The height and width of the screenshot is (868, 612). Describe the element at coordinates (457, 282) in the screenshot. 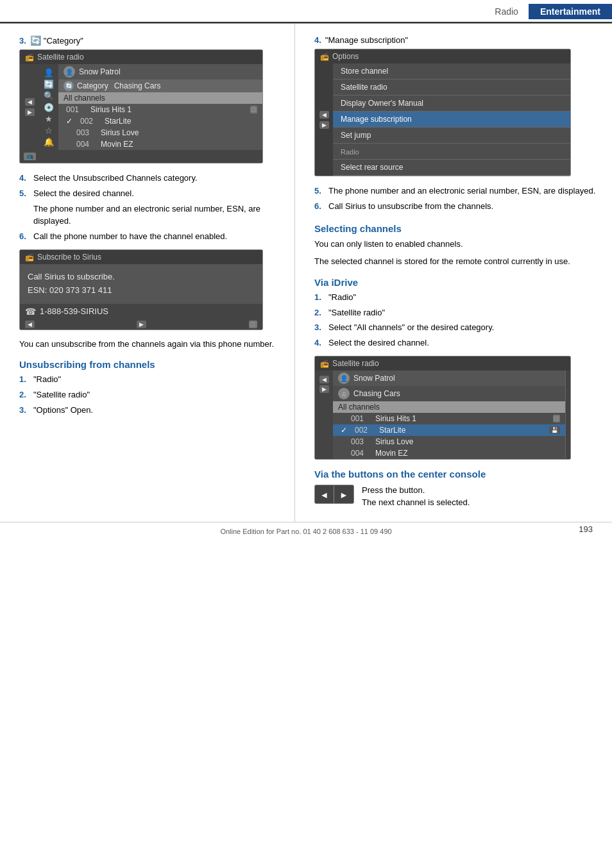

I see `via-idrive-heading: Via iDrive` at that location.